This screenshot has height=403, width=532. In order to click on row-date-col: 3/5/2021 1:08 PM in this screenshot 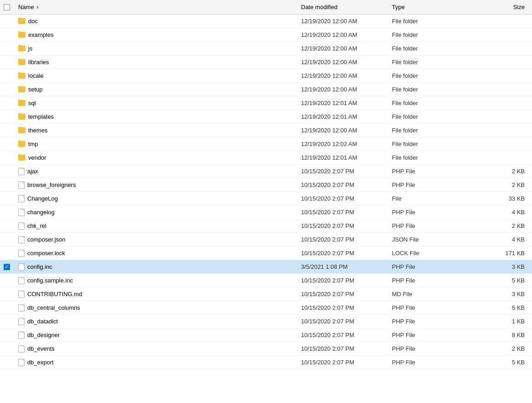, I will do `click(346, 267)`.